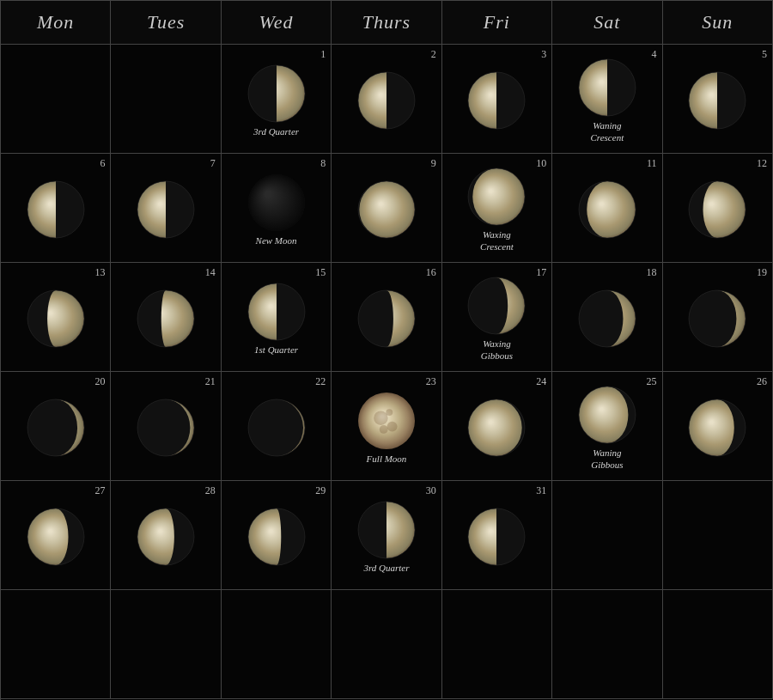 The width and height of the screenshot is (773, 700). I want to click on day-24: 24, so click(497, 426).